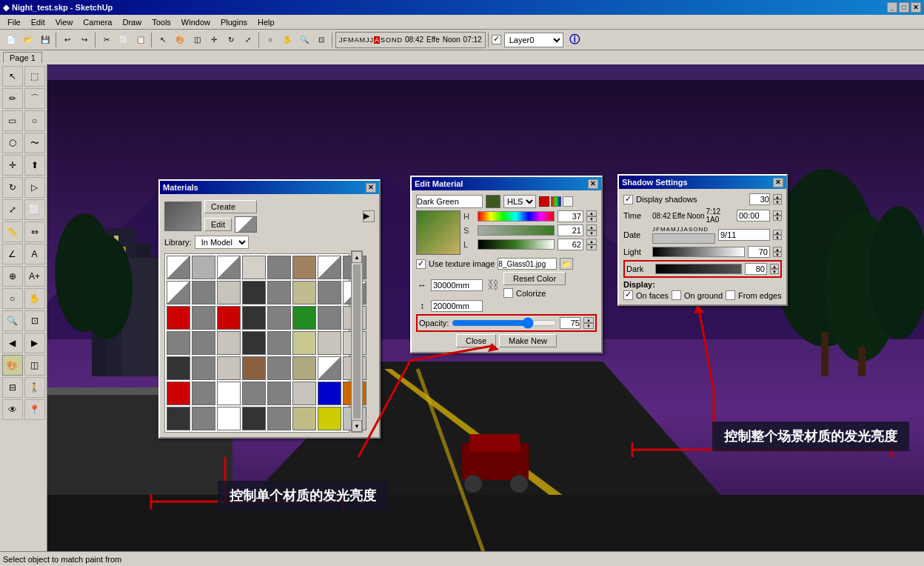  What do you see at coordinates (449, 202) in the screenshot?
I see `material-name-input` at bounding box center [449, 202].